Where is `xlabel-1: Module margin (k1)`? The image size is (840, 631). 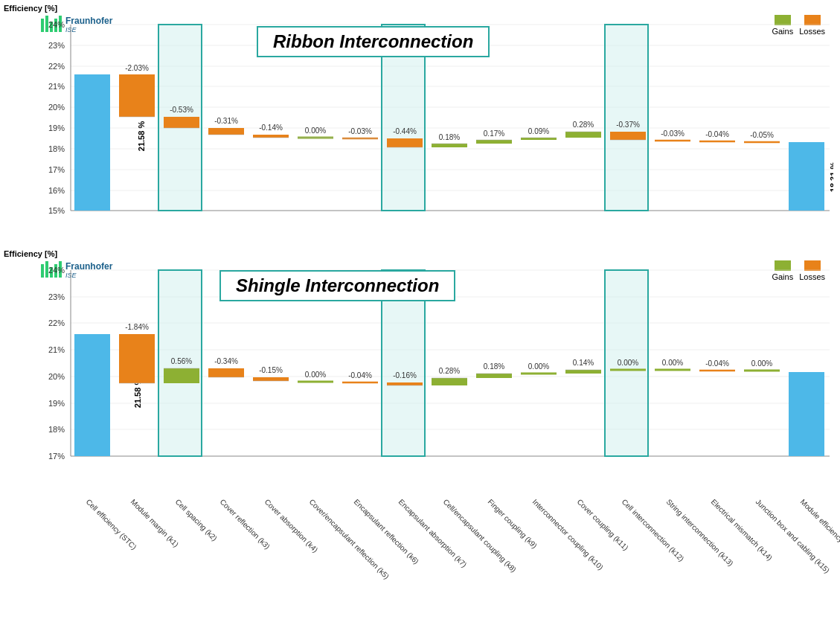 xlabel-1: Module margin (k1) is located at coordinates (155, 524).